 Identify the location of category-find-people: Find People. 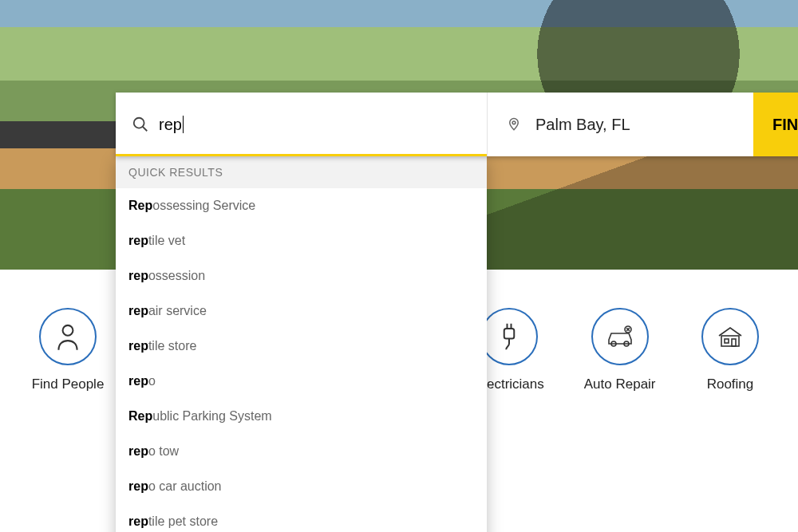
(68, 350).